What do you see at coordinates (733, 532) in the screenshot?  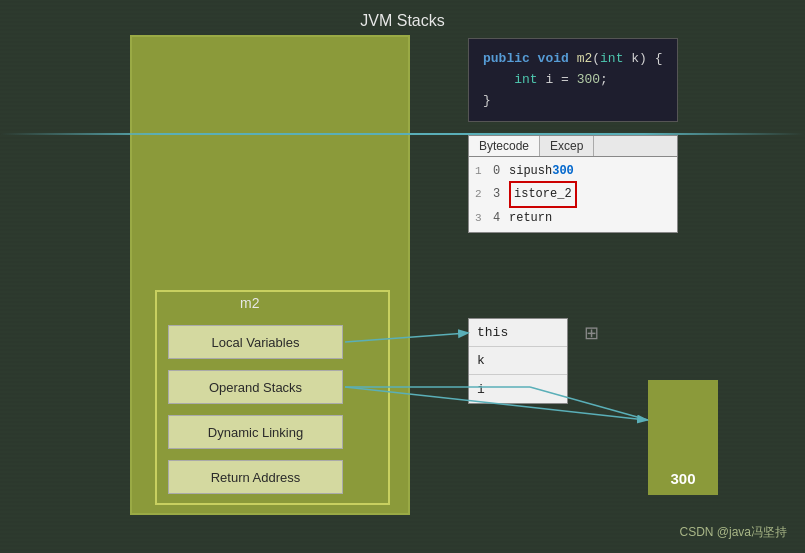 I see `watermark: CSDN @java冯坚持` at bounding box center [733, 532].